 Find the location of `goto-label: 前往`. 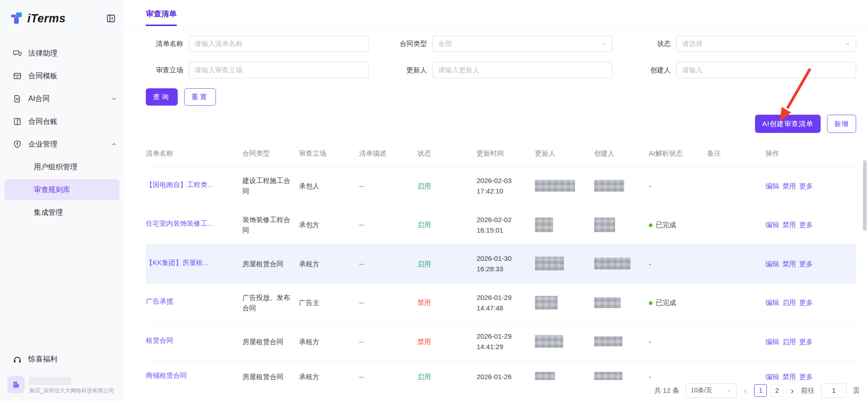

goto-label: 前往 is located at coordinates (808, 391).